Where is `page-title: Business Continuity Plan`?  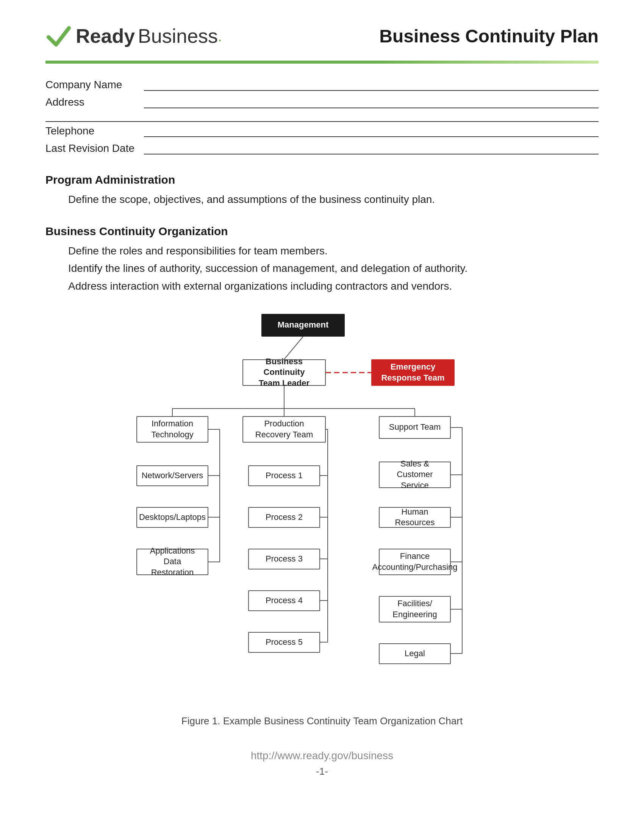 page-title: Business Continuity Plan is located at coordinates (489, 36).